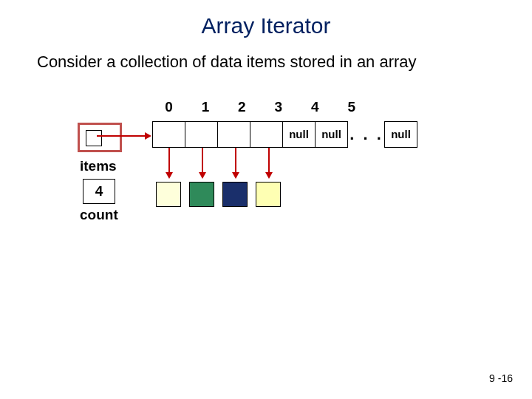  Describe the element at coordinates (99, 191) in the screenshot. I see `count-box: 4` at that location.